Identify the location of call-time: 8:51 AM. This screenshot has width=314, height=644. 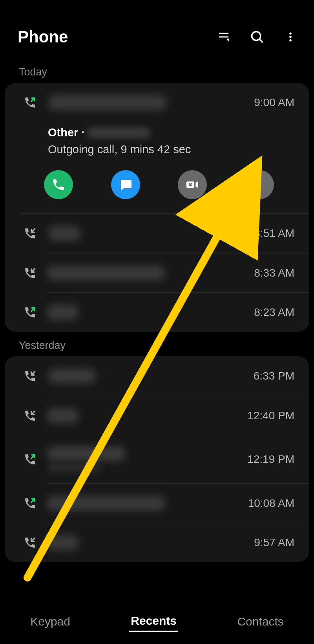
(274, 233).